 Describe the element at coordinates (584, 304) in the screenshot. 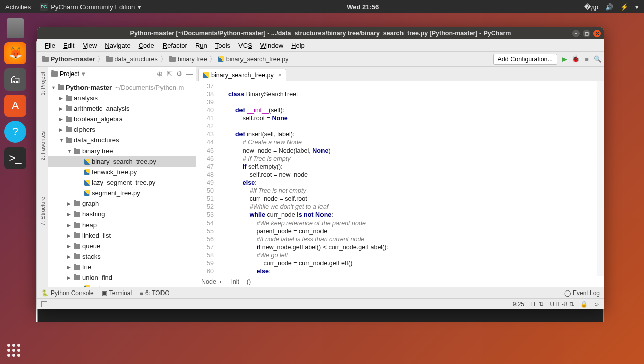

I see `lock-icon: 🔒` at that location.